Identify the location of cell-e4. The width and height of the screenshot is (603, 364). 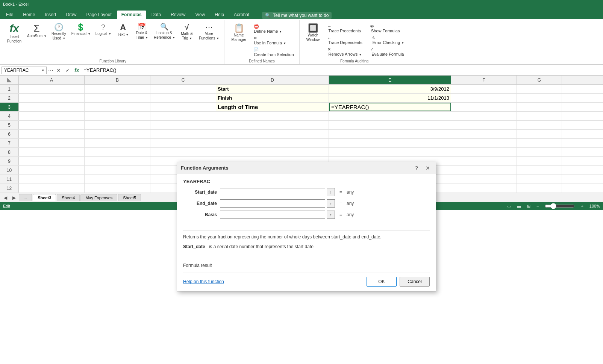
(390, 116).